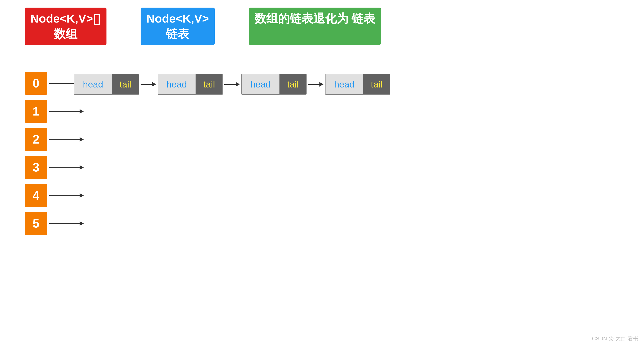 This screenshot has width=644, height=346. I want to click on badge-green: 数组的链表退化为 链表, so click(315, 26).